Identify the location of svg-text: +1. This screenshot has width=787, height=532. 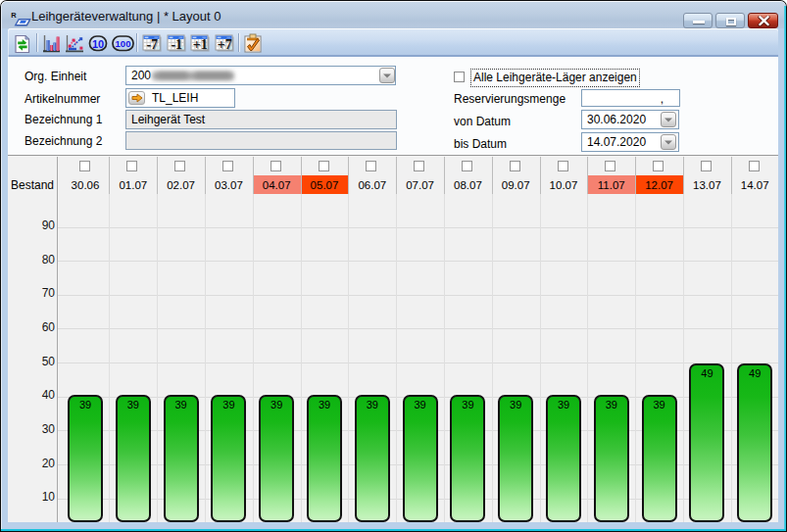
(200, 45).